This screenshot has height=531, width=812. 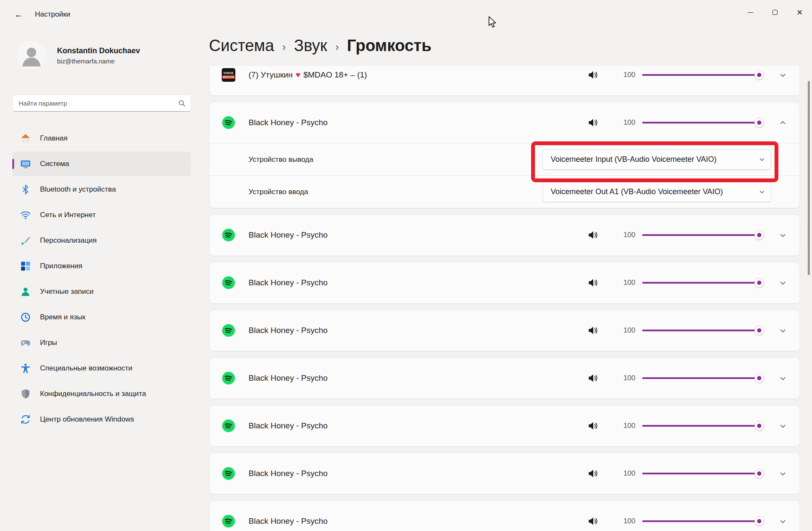 What do you see at coordinates (49, 343) in the screenshot?
I see `sidebar-item-label: Игры` at bounding box center [49, 343].